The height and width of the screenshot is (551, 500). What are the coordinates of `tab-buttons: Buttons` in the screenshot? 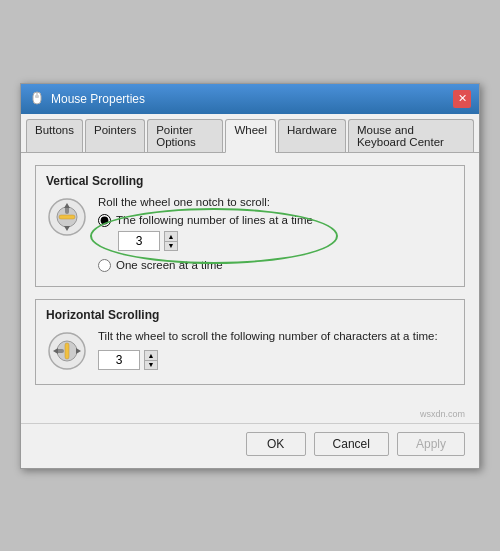 It's located at (54, 136).